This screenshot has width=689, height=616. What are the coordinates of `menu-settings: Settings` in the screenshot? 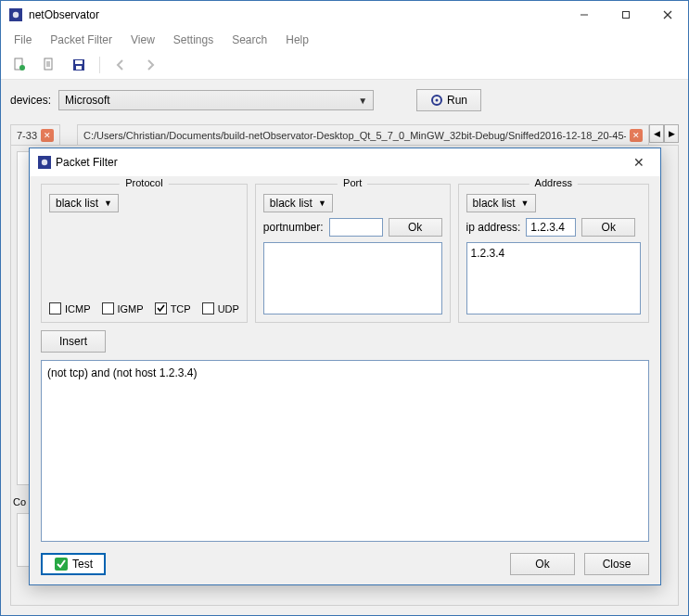 It's located at (193, 40).